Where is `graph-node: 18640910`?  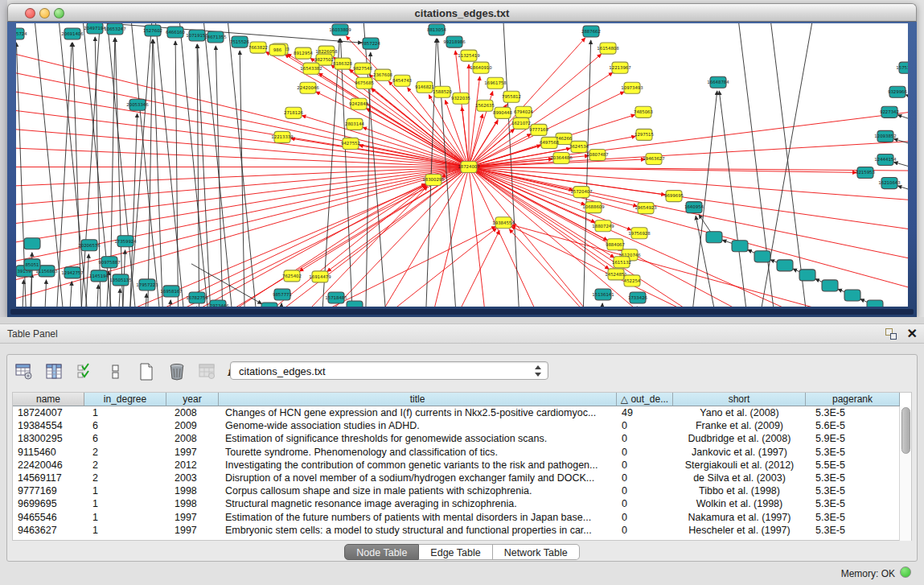 graph-node: 18640910 is located at coordinates (481, 68).